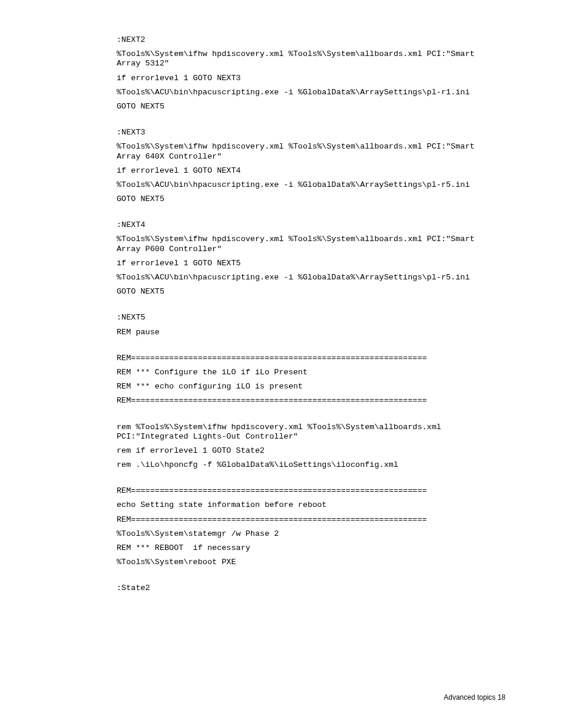  What do you see at coordinates (310, 133) in the screenshot?
I see `code-line: :NEXT3` at bounding box center [310, 133].